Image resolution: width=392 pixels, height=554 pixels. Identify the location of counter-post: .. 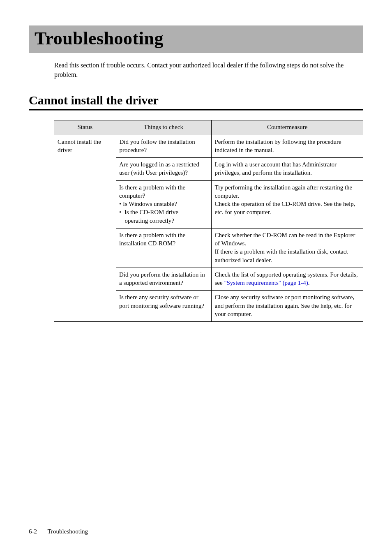
(309, 283).